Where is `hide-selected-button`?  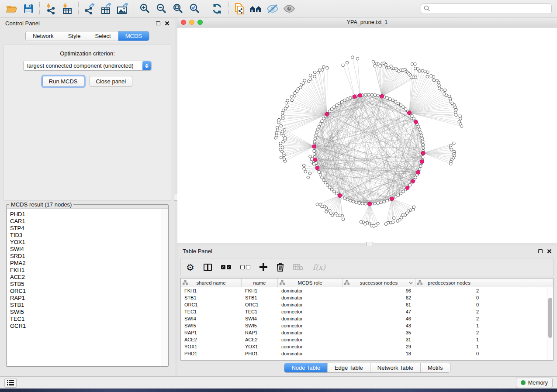 hide-selected-button is located at coordinates (273, 9).